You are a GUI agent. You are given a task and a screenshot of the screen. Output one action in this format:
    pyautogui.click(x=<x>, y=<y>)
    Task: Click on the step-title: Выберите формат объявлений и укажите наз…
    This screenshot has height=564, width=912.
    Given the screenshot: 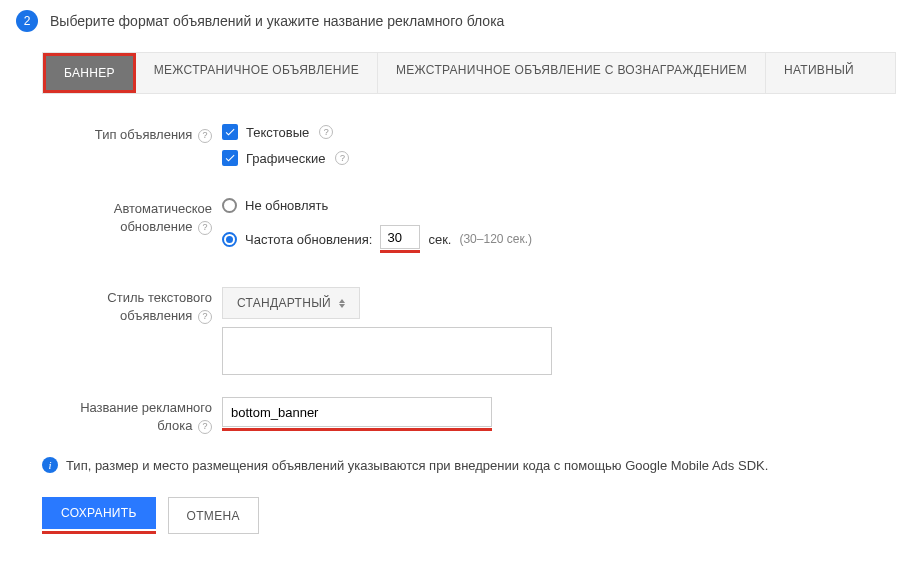 What is the action you would take?
    pyautogui.click(x=277, y=21)
    